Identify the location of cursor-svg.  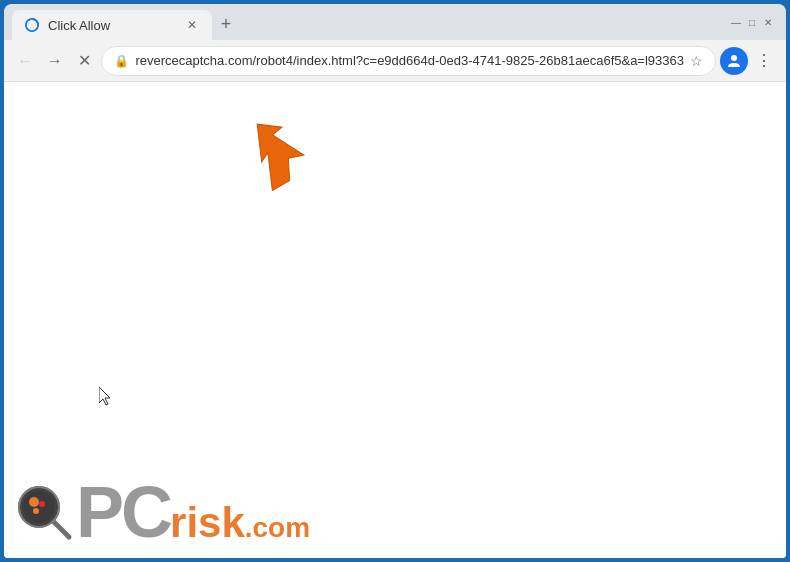
(106, 397).